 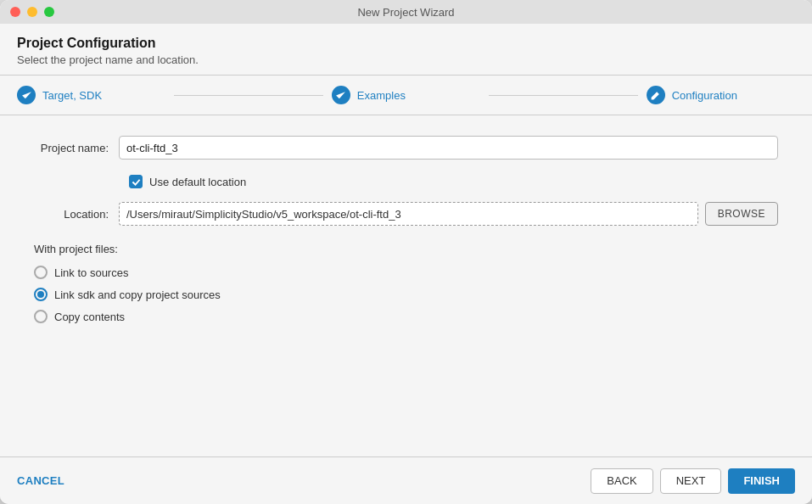 I want to click on step-target-sdk-label: Target, SDK, so click(x=72, y=95).